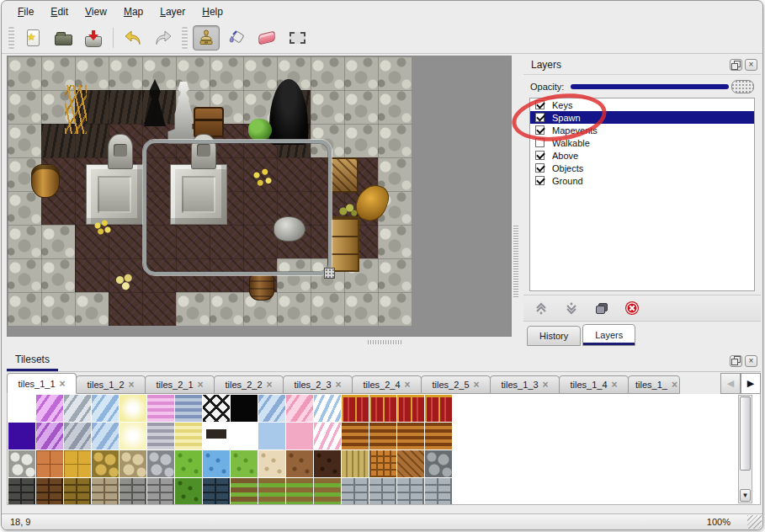  What do you see at coordinates (541, 308) in the screenshot?
I see `raise-layer-button` at bounding box center [541, 308].